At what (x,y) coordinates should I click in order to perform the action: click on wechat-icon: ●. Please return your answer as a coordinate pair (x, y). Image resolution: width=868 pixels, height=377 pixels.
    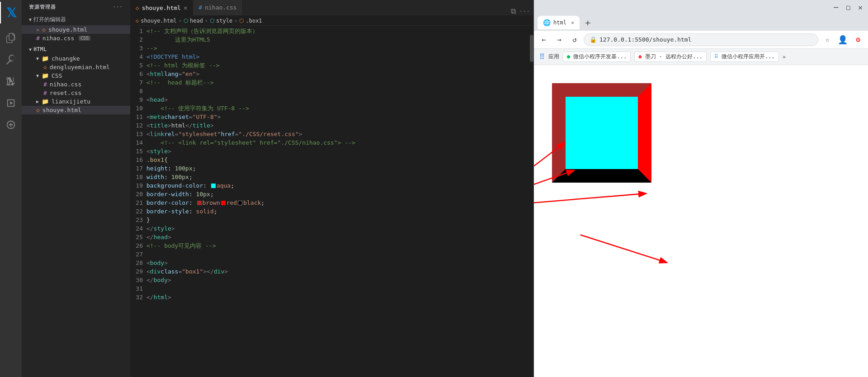
    Looking at the image, I should click on (569, 57).